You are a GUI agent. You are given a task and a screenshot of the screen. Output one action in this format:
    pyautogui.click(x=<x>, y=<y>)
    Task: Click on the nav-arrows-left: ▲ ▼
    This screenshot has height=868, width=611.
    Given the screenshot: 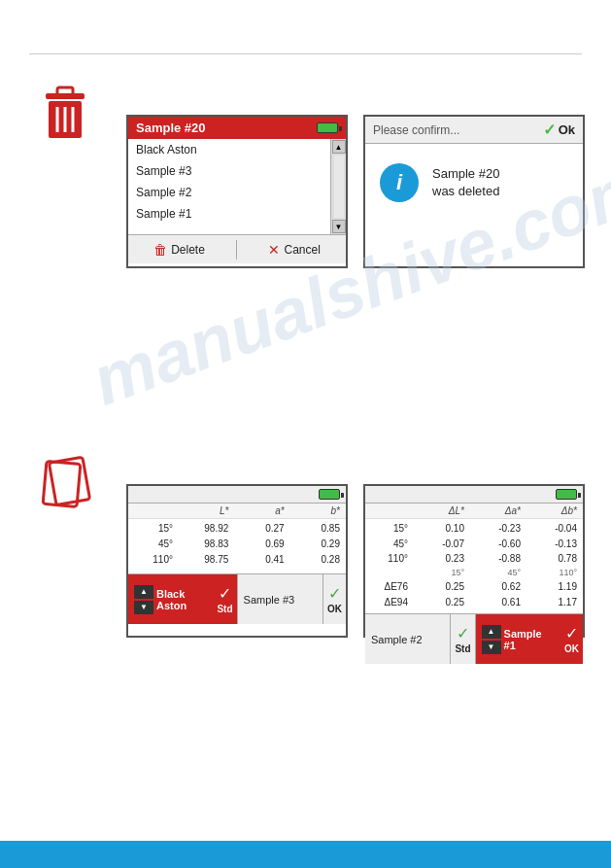 What is the action you would take?
    pyautogui.click(x=144, y=600)
    